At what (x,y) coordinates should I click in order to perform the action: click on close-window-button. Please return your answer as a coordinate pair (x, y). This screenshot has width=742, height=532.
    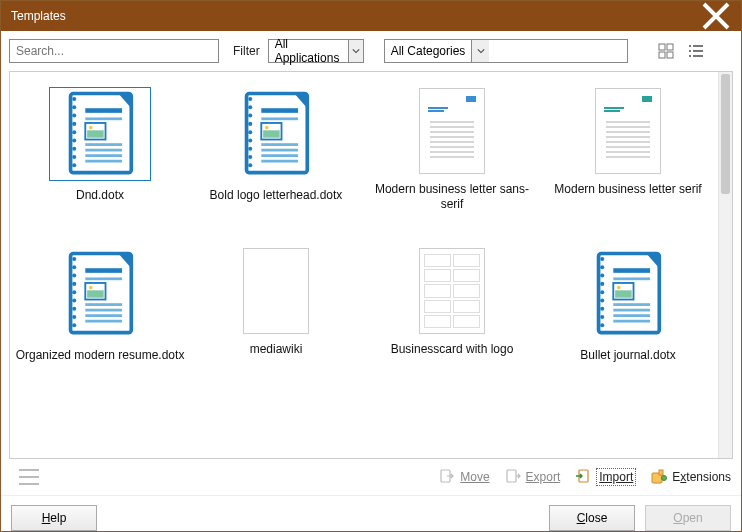
    Looking at the image, I should click on (716, 16).